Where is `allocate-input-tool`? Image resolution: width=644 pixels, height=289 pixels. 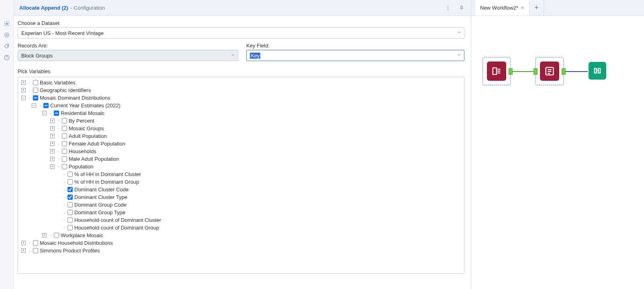
allocate-input-tool is located at coordinates (497, 71).